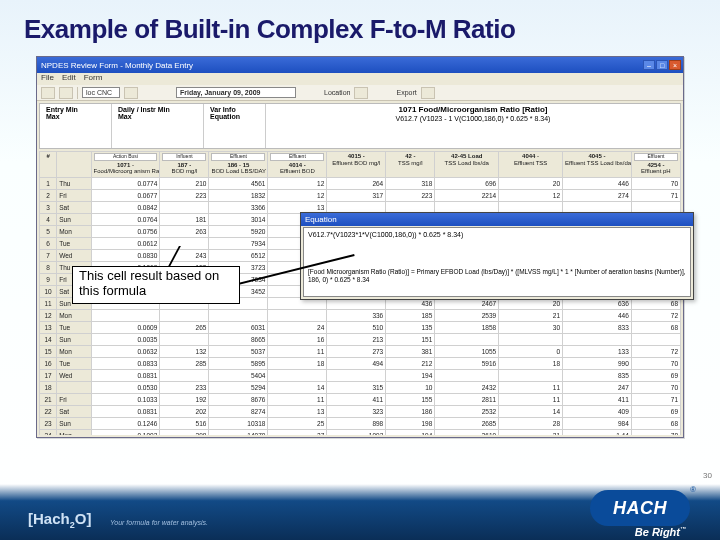  I want to click on grid-cell: 298, so click(184, 433).